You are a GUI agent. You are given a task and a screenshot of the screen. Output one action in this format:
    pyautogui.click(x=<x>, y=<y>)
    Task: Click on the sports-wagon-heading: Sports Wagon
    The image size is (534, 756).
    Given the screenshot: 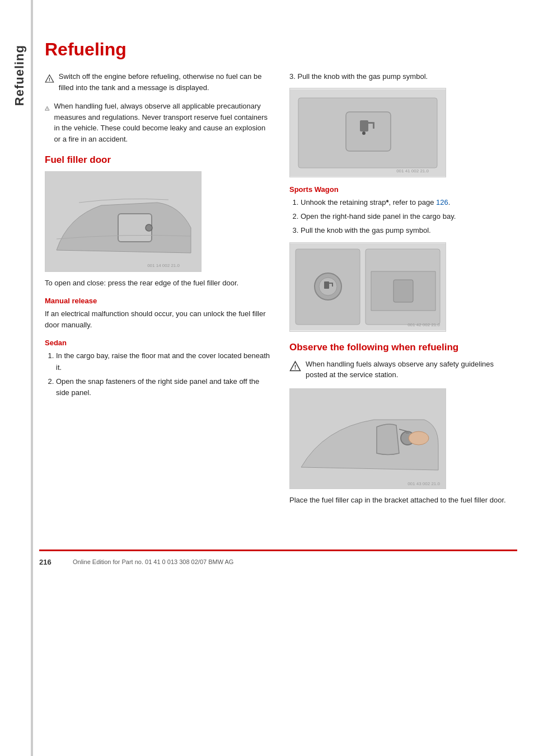 What is the action you would take?
    pyautogui.click(x=403, y=189)
    